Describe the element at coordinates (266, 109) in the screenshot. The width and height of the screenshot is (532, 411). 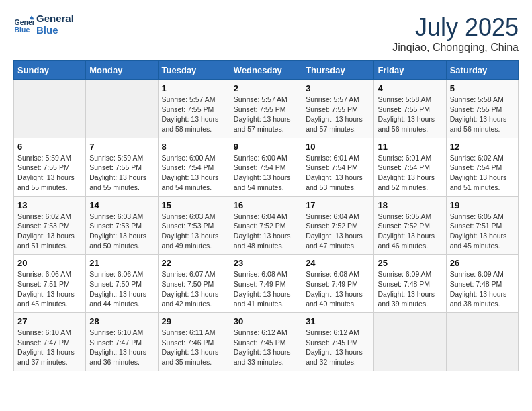
I see `week-row-1: 1Sunrise: 5:57 AMSunset: 7:55 PMDaylight…` at that location.